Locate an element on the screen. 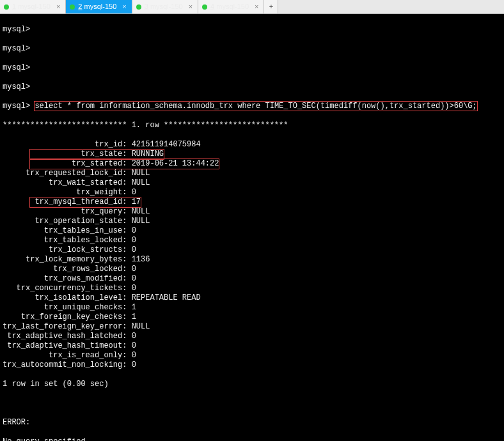 Image resolution: width=504 pixels, height=441 pixels. field-trx_query: trx_query: NULL is located at coordinates (252, 212).